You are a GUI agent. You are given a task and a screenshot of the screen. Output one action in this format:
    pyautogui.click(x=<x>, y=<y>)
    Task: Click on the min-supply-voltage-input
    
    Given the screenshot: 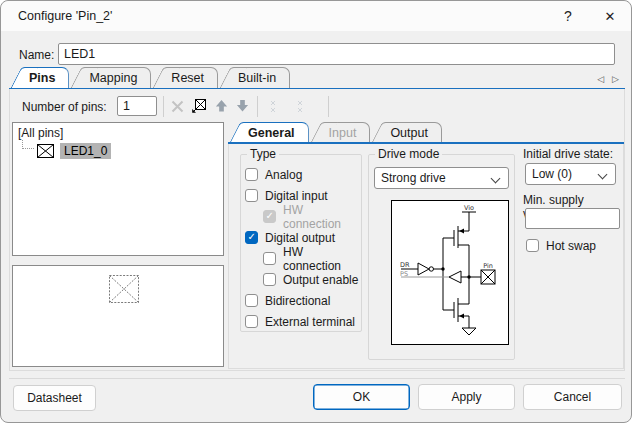 What is the action you would take?
    pyautogui.click(x=572, y=218)
    